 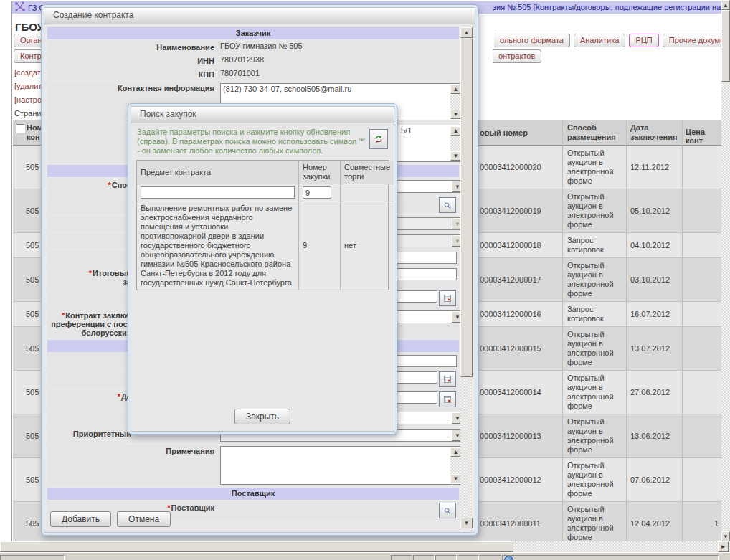 I want to click on cancel-button: Отмена, so click(x=143, y=519).